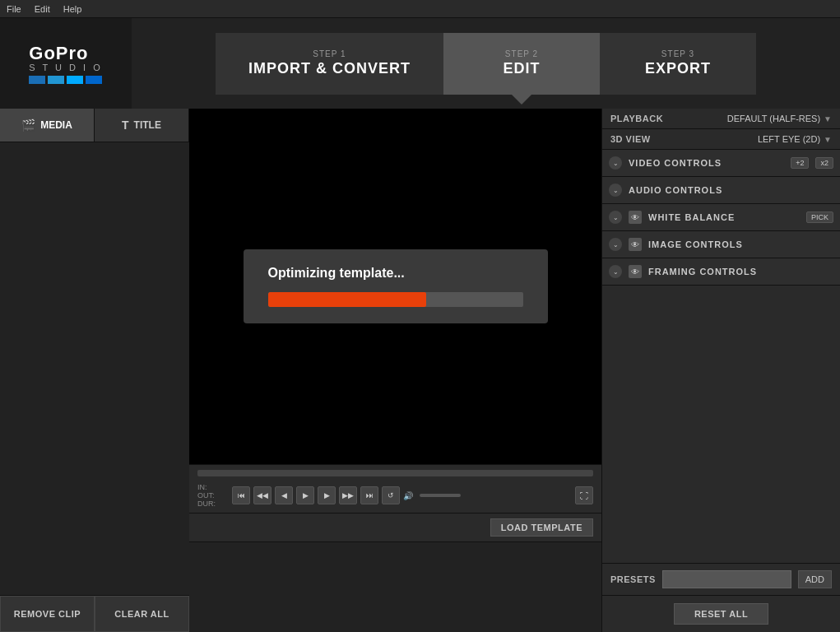 This screenshot has width=840, height=632. What do you see at coordinates (369, 495) in the screenshot?
I see `skip-end-button: ⏭` at bounding box center [369, 495].